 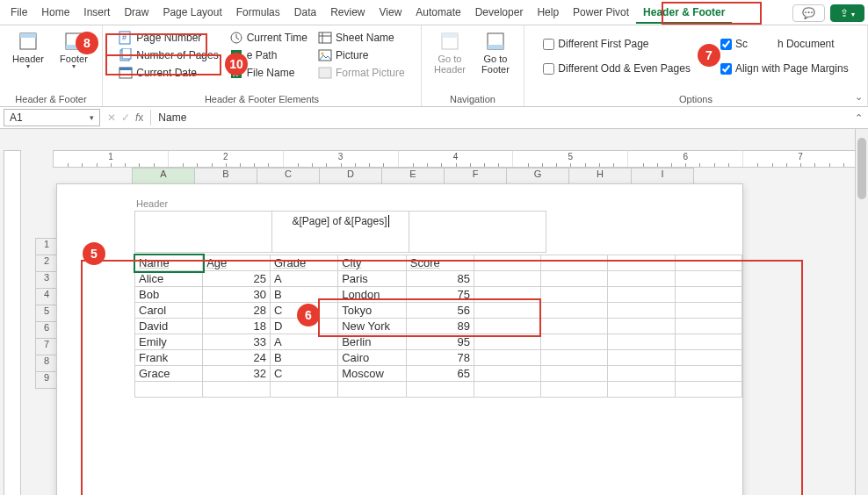 I want to click on number-of-pages-button: Number of Pages, so click(x=169, y=55).